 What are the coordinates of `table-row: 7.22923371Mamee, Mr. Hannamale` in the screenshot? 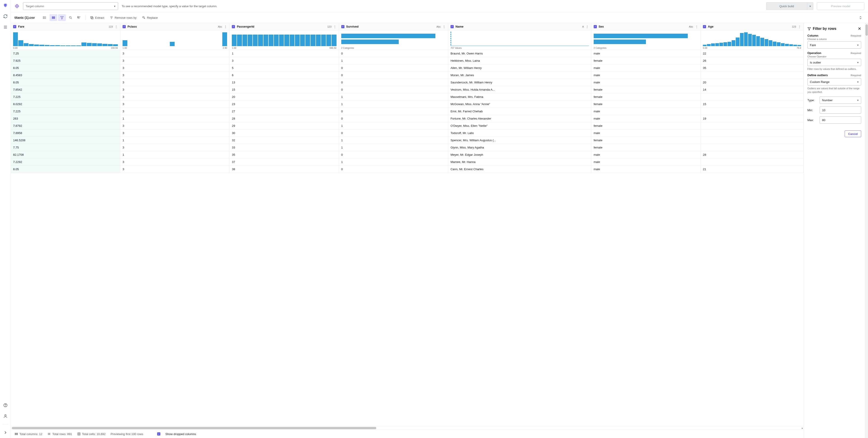 It's located at (407, 162).